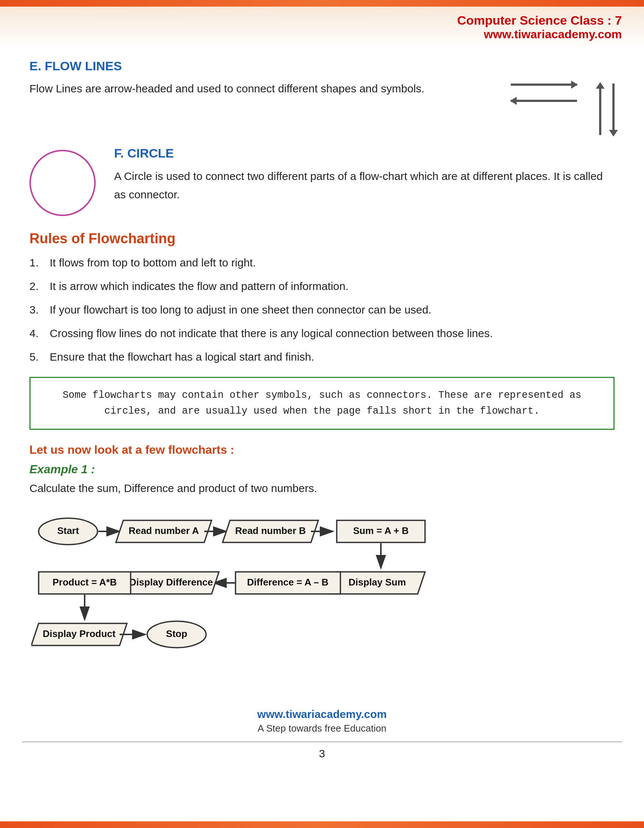  I want to click on list-item: 3. If your flowchart is too long to adju…, so click(322, 310).